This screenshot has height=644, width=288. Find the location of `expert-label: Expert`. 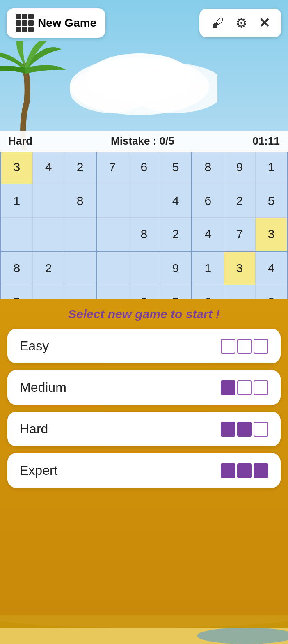

expert-label: Expert is located at coordinates (39, 471).